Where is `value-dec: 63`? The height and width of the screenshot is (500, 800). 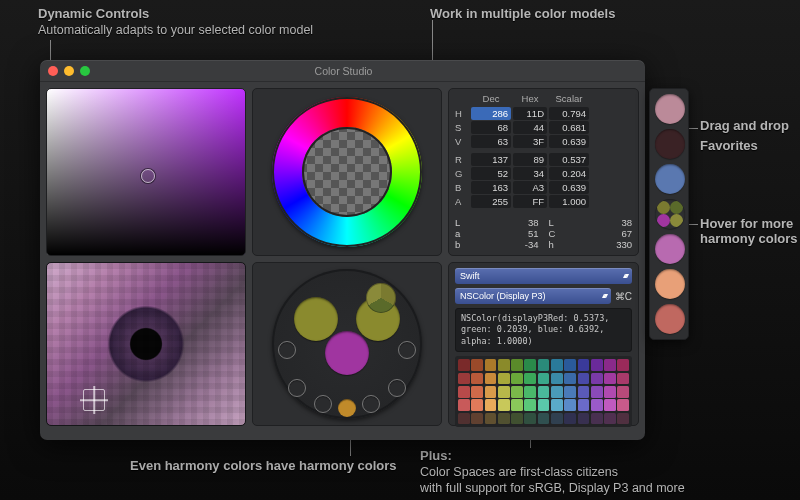 value-dec: 63 is located at coordinates (491, 142).